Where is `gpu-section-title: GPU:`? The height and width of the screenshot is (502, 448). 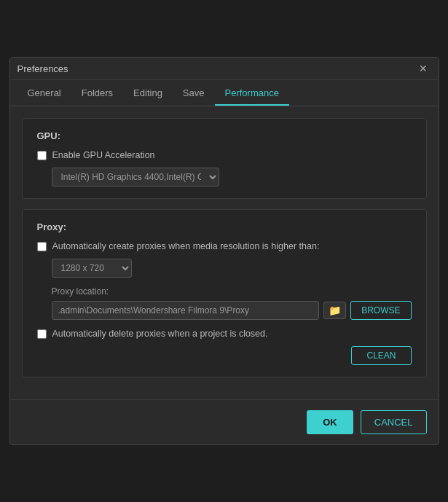 gpu-section-title: GPU: is located at coordinates (224, 136).